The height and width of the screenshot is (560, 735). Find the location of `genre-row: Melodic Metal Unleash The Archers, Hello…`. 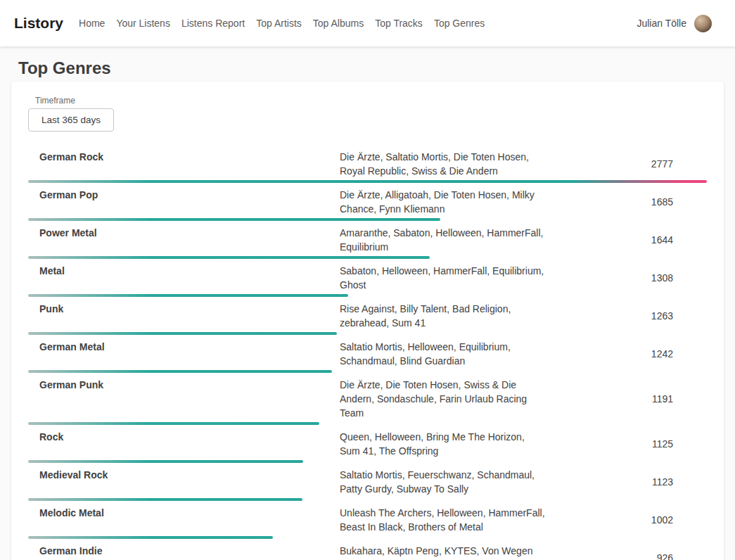

genre-row: Melodic Metal Unleash The Archers, Hello… is located at coordinates (367, 520).